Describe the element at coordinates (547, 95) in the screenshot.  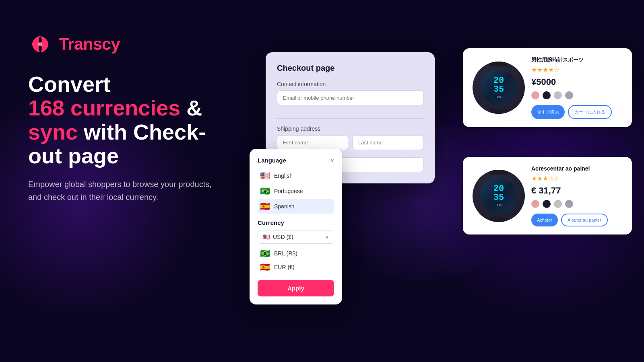
I see `color-dot-dark` at that location.